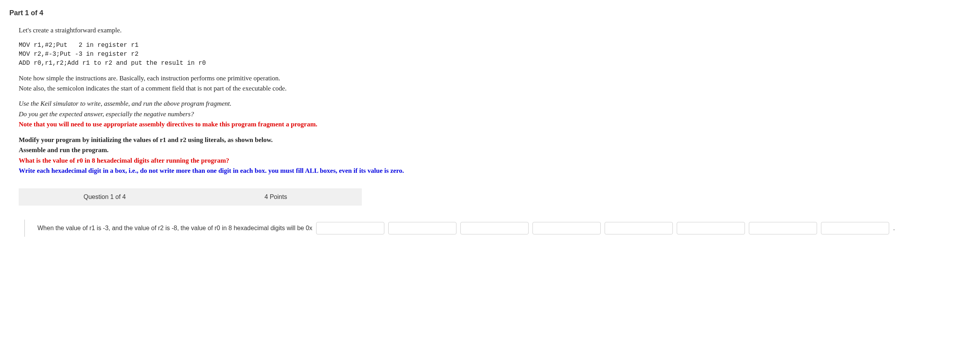 The image size is (980, 362). Describe the element at coordinates (490, 140) in the screenshot. I see `modify-line-1: Modify your program by initializing the …` at that location.